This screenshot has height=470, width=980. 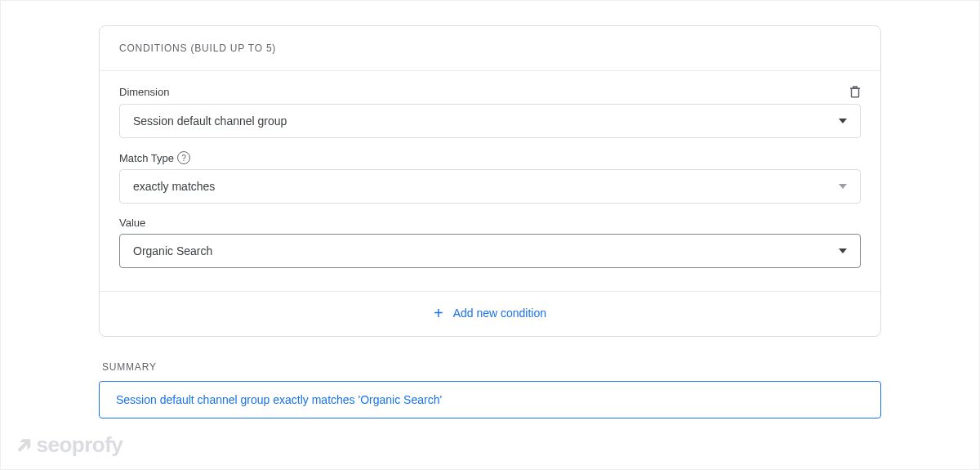 What do you see at coordinates (132, 222) in the screenshot?
I see `value-label: Value` at bounding box center [132, 222].